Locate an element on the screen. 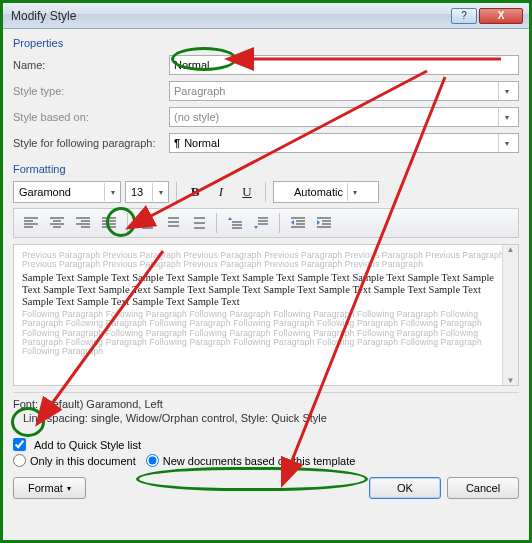  following-paragraph-value: ¶Normal is located at coordinates (197, 143).